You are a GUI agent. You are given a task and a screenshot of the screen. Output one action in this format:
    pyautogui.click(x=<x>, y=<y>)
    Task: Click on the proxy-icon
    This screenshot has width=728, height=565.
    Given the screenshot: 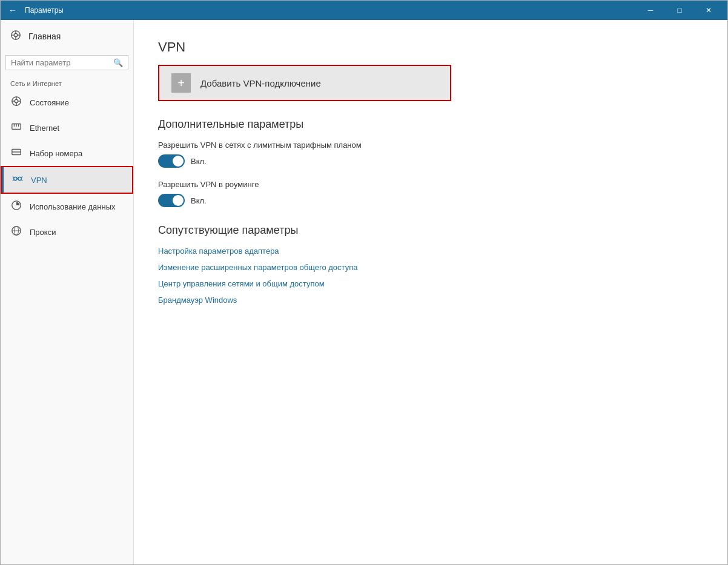 What is the action you would take?
    pyautogui.click(x=16, y=232)
    